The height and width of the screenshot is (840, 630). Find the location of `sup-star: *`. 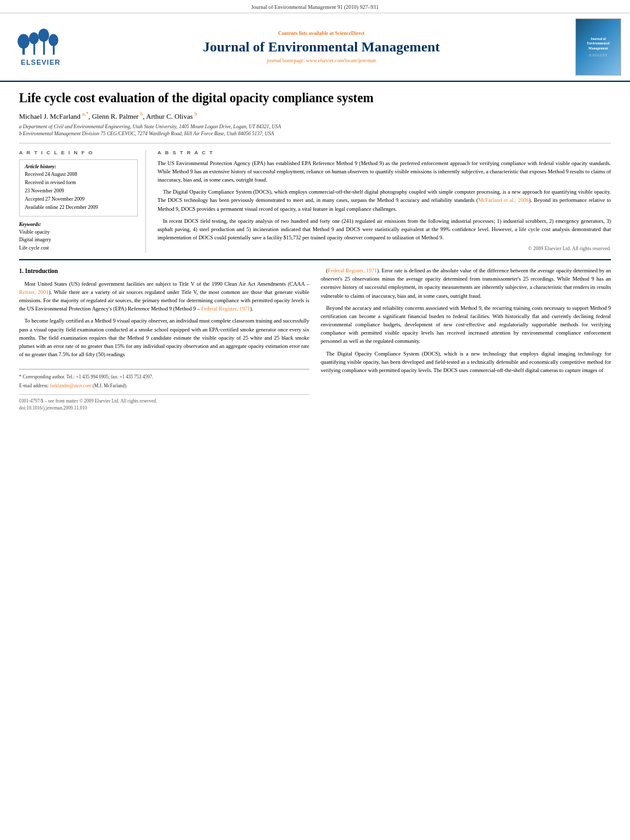

sup-star: * is located at coordinates (87, 114).